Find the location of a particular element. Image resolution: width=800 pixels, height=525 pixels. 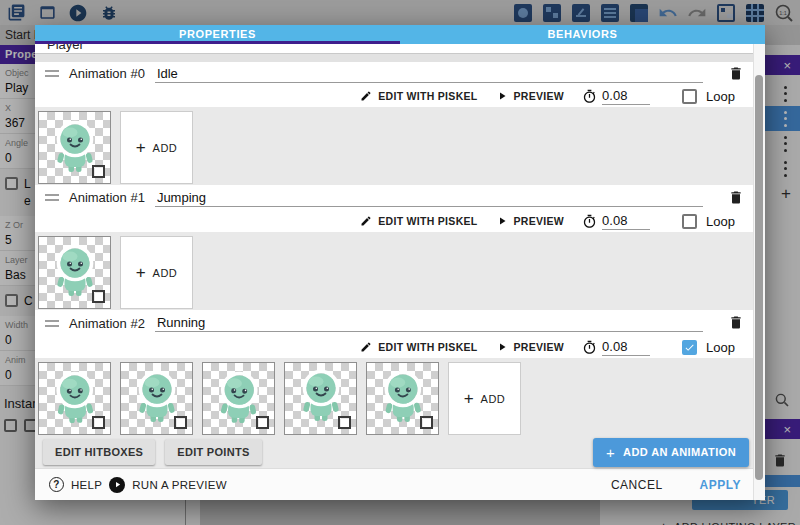

animation-0-header: Animation #0 is located at coordinates (400, 74).